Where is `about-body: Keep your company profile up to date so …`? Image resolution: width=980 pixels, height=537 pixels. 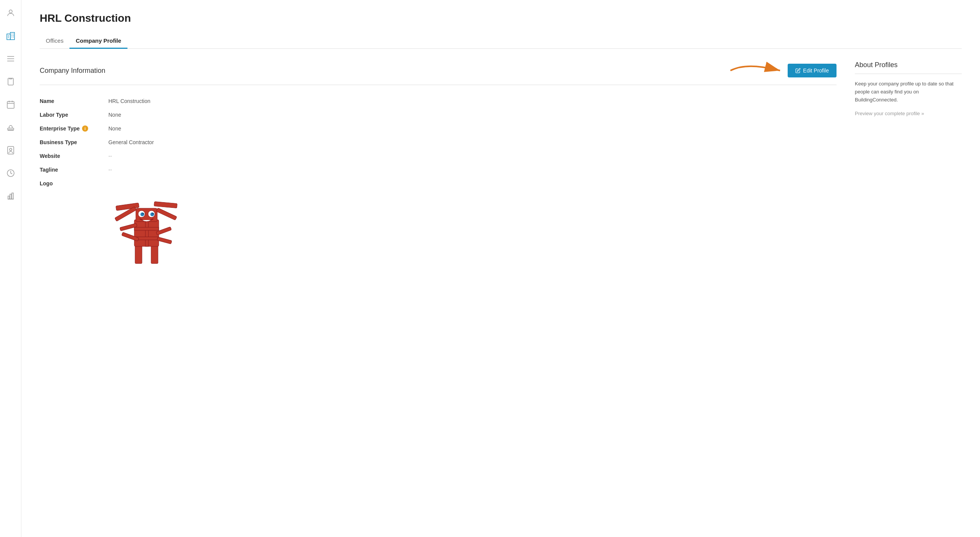 about-body: Keep your company profile up to date so … is located at coordinates (908, 92).